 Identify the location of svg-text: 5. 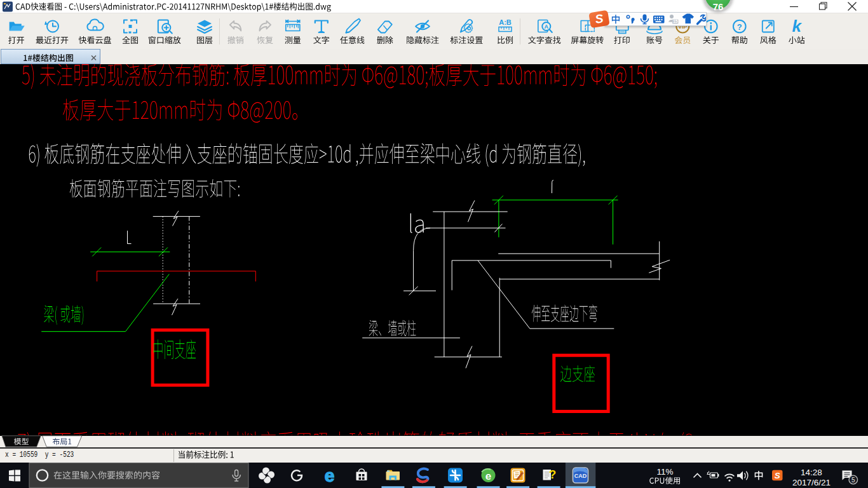
(853, 480).